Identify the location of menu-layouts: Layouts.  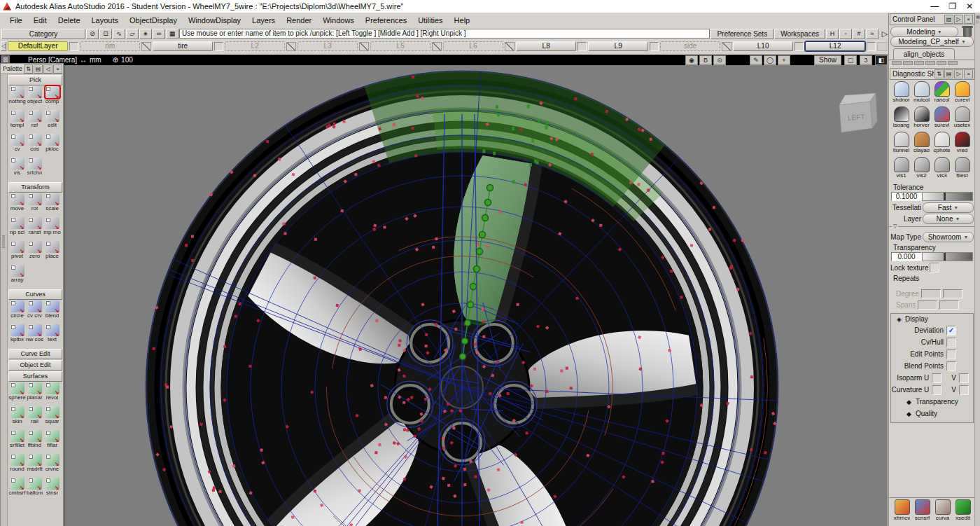
(105, 20).